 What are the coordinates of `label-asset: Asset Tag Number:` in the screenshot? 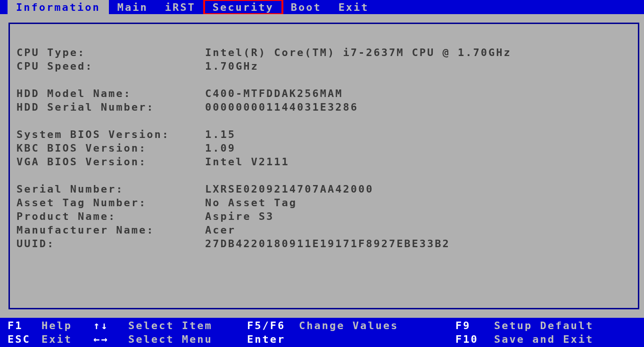 It's located at (111, 202).